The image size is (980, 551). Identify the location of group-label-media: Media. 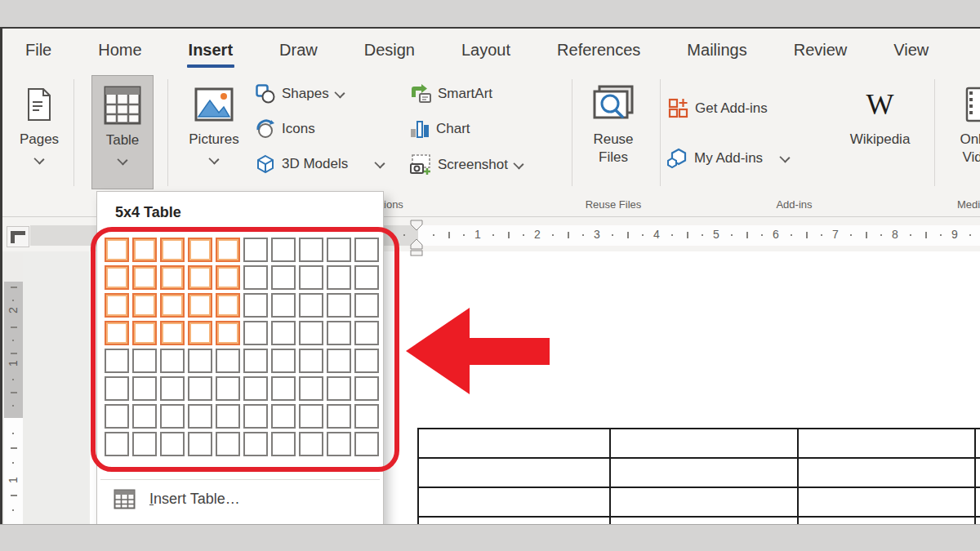
(969, 204).